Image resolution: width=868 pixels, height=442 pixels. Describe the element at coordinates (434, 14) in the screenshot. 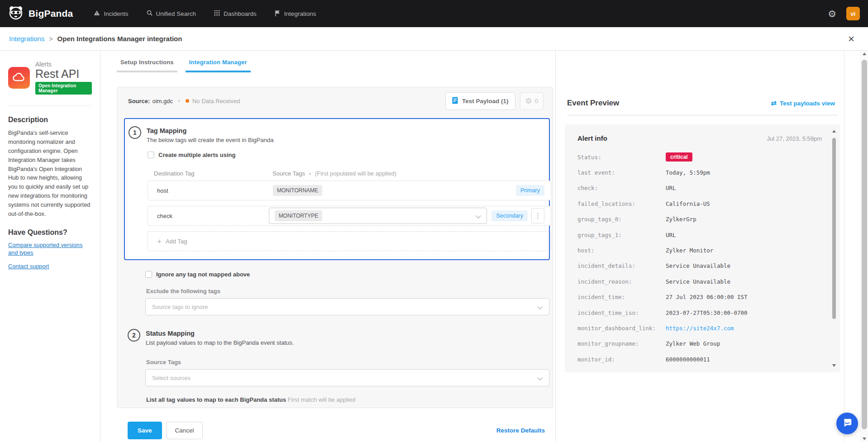

I see `top-navbar: BigPanda Incidents Unified Search Dashbo` at that location.